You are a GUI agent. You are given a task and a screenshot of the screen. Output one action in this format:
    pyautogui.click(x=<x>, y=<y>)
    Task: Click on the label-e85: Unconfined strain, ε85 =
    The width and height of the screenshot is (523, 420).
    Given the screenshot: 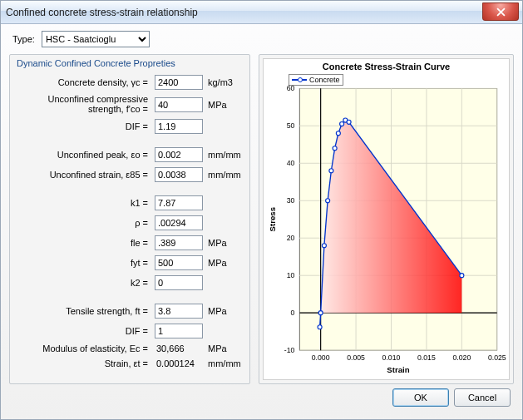 What is the action you would take?
    pyautogui.click(x=83, y=175)
    